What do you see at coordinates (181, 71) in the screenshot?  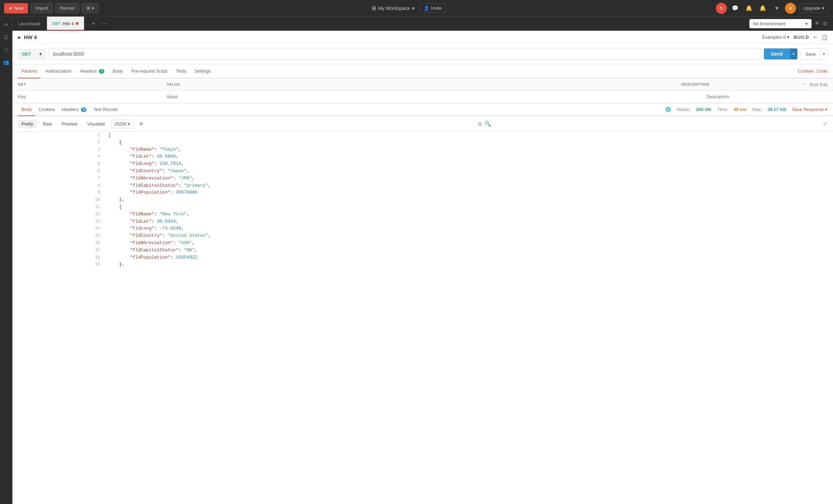 I see `tests-tab: Tests` at bounding box center [181, 71].